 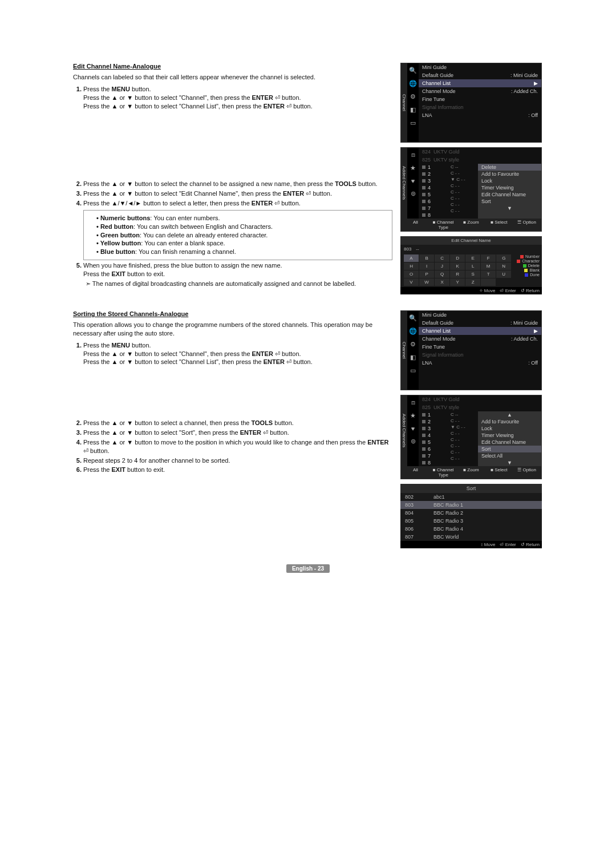 What do you see at coordinates (457, 258) in the screenshot?
I see `key-D: D` at bounding box center [457, 258].